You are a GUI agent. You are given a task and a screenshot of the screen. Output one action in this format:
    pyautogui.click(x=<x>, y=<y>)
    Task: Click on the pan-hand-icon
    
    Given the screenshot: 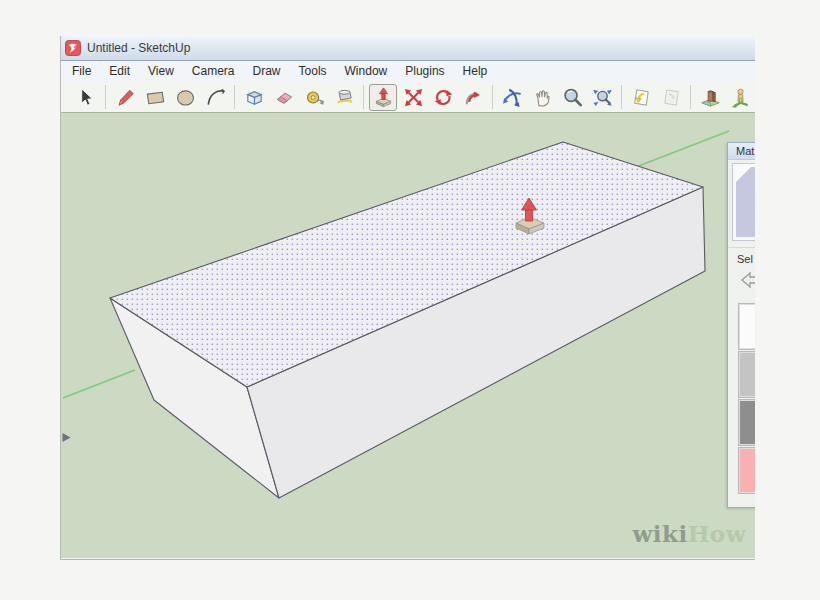 What is the action you would take?
    pyautogui.click(x=542, y=98)
    